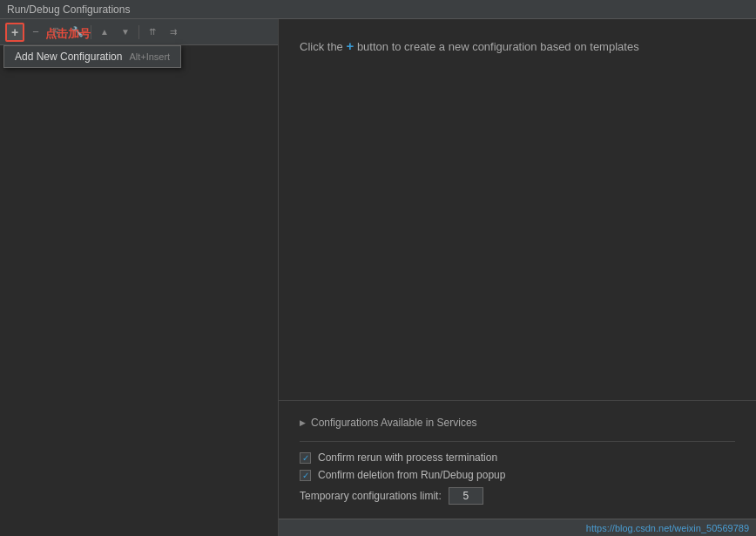 Image resolution: width=756 pixels, height=536 pixels. Describe the element at coordinates (517, 458) in the screenshot. I see `checkbox-row-1: Confirm rerun with process termination` at that location.